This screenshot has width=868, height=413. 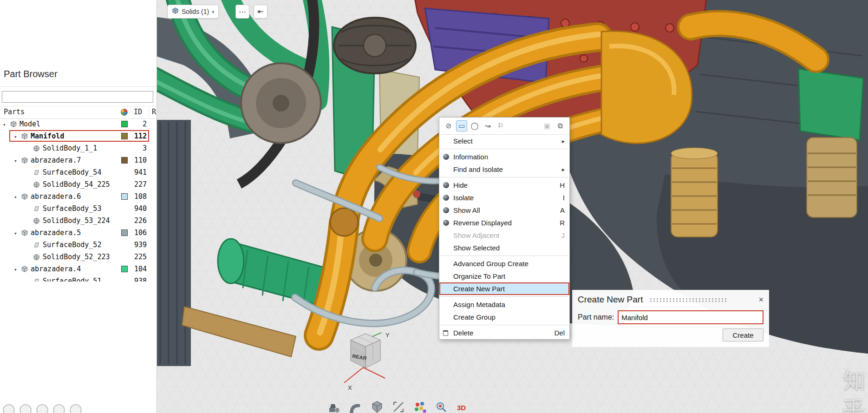 I want to click on mesh-cube-icon, so click(x=377, y=406).